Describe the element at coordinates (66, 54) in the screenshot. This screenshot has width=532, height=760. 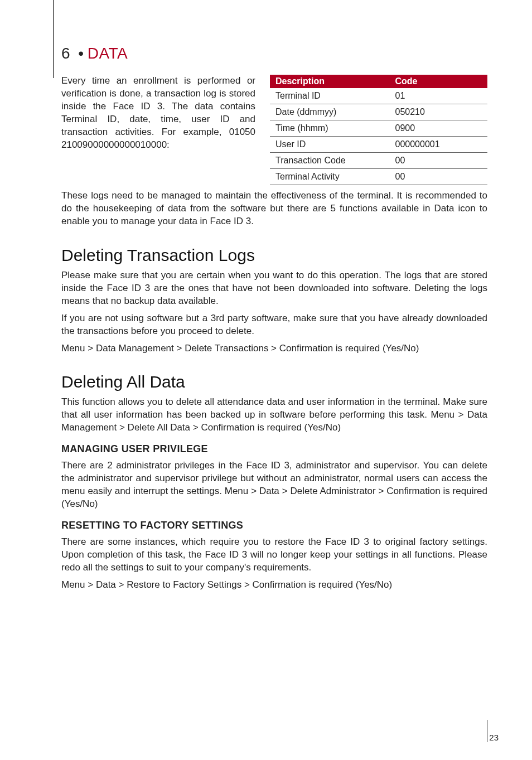
I see `chapter-number: 6` at that location.